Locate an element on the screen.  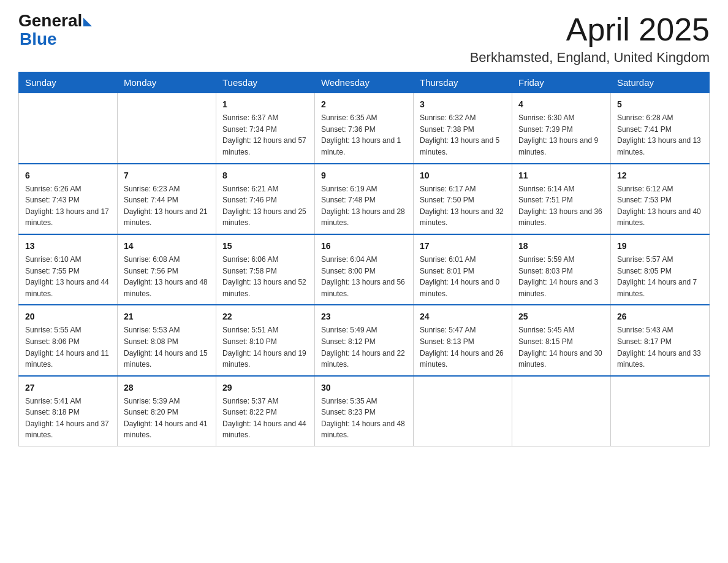
day-number: 1 is located at coordinates (265, 104).